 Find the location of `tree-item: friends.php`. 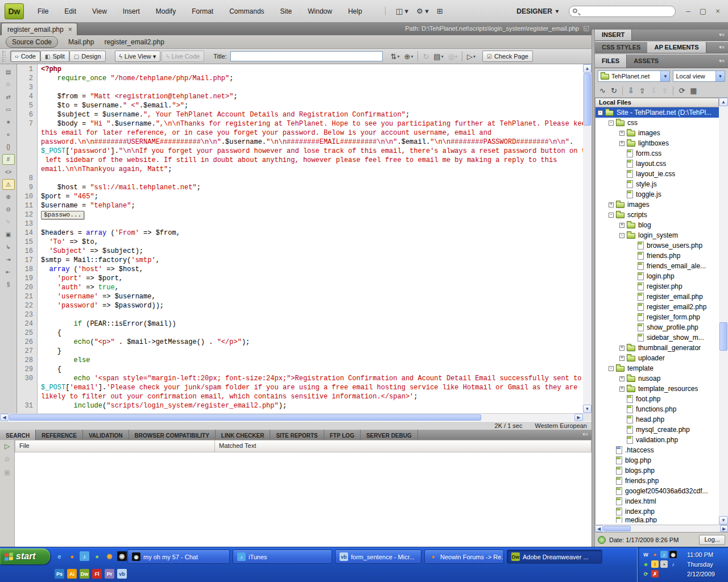

tree-item: friends.php is located at coordinates (657, 481).